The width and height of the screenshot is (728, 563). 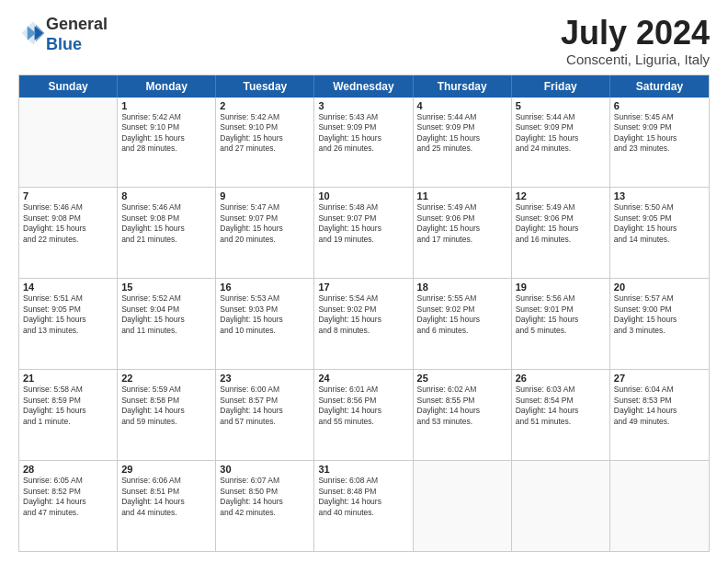 I want to click on day-number: 22, so click(x=166, y=378).